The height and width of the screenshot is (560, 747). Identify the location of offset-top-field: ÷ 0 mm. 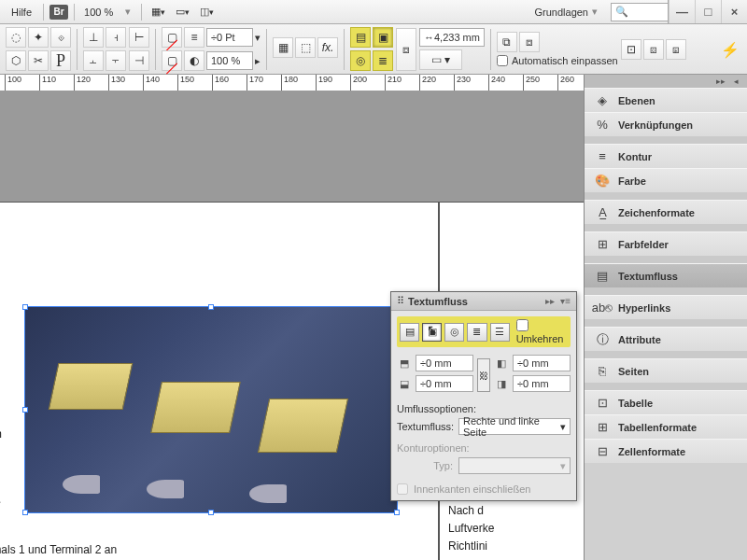
(444, 363).